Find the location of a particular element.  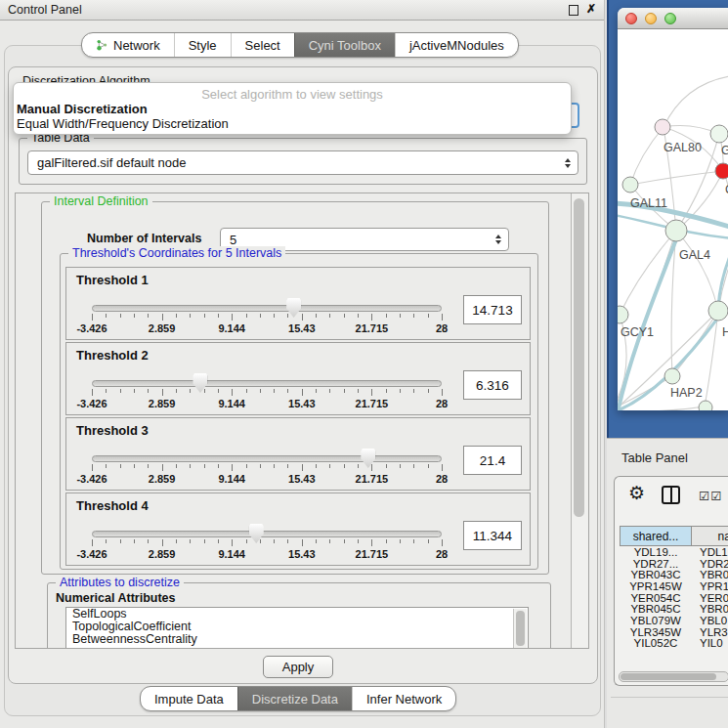

control-panel-titlebar: Control Panel ✗ is located at coordinates (302, 10).